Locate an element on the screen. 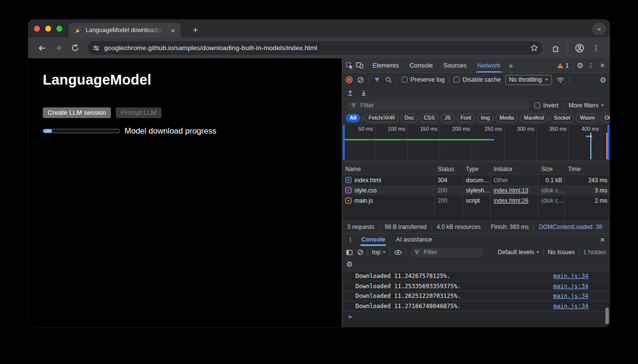 The width and height of the screenshot is (638, 364). tab-sources: Sources is located at coordinates (455, 65).